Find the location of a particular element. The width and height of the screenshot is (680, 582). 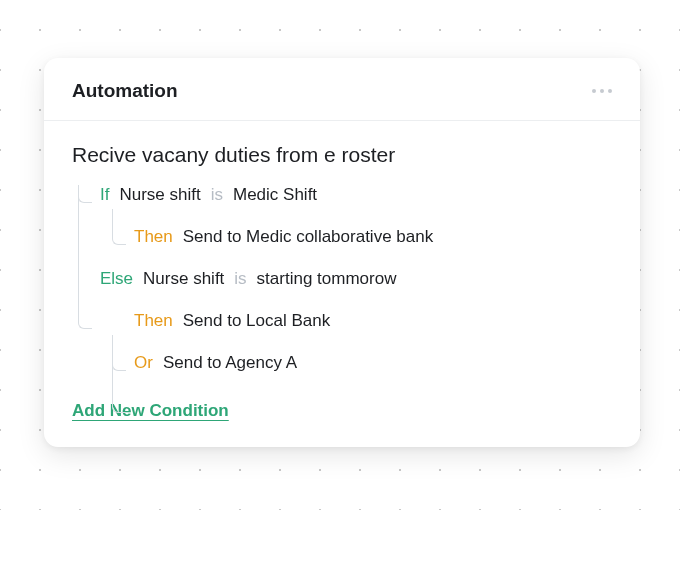

condition-if-row: If Nurse shift is Medic Shift is located at coordinates (345, 195).